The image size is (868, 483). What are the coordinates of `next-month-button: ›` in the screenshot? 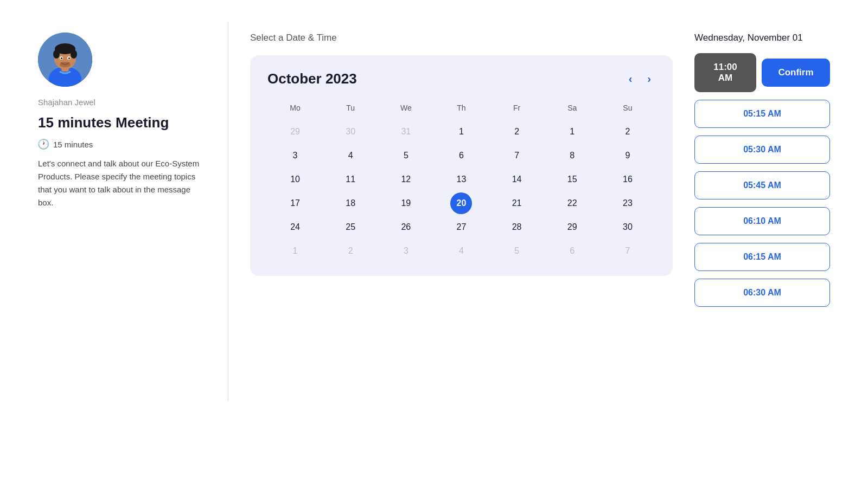 It's located at (649, 79).